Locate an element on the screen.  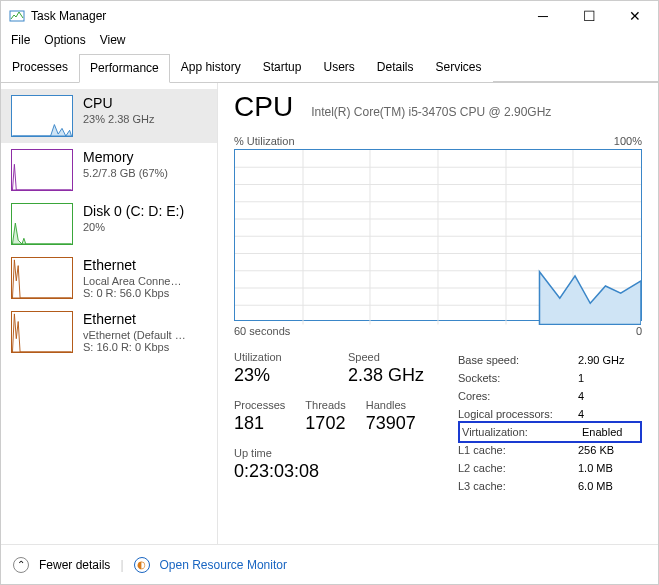
stat-value: 2.38 GHz is located at coordinates (386, 376).